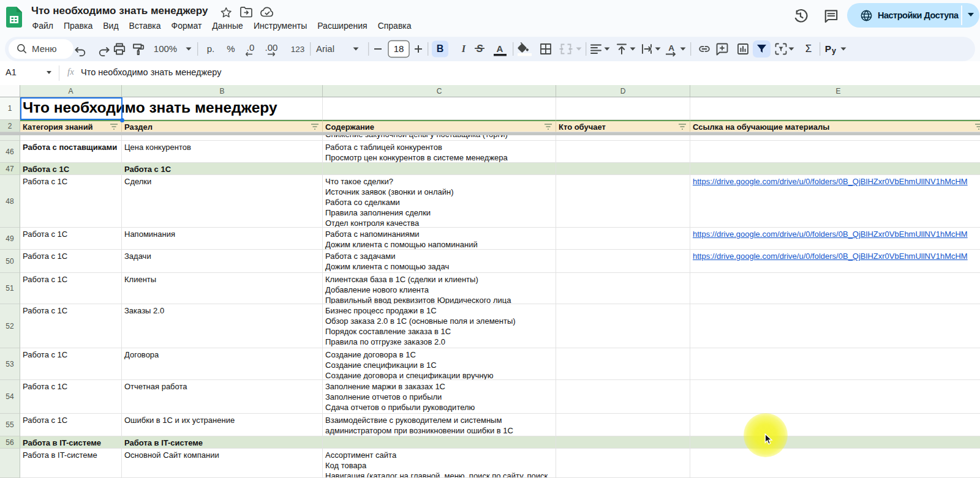 This screenshot has height=478, width=980. What do you see at coordinates (440, 49) in the screenshot?
I see `svg-text: B` at bounding box center [440, 49].